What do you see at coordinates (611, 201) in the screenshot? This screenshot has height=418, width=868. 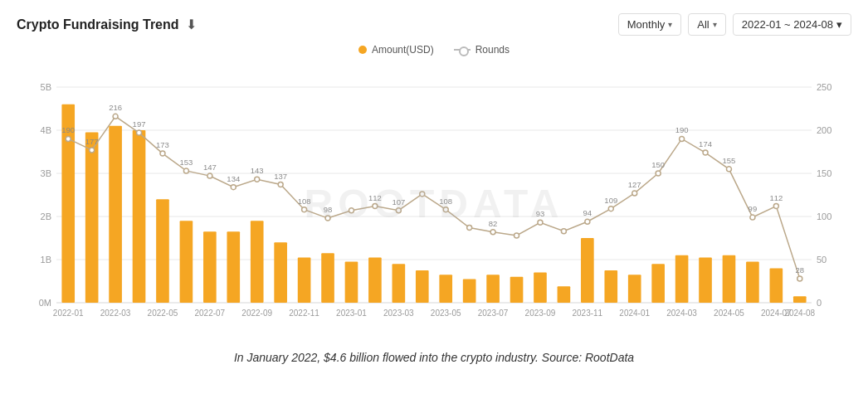 I see `svg-text: 109` at bounding box center [611, 201].